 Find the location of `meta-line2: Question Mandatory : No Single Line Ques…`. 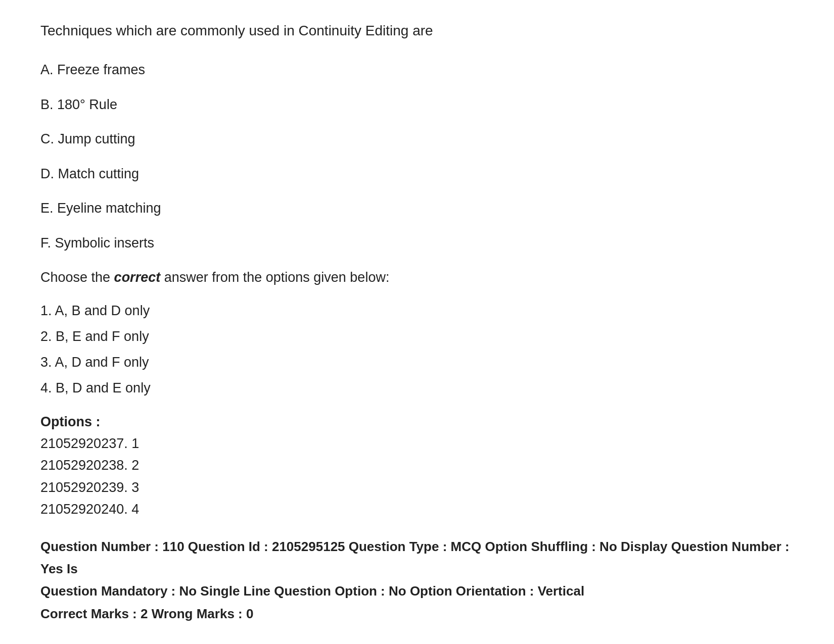

meta-line2: Question Mandatory : No Single Line Ques… is located at coordinates (417, 591).